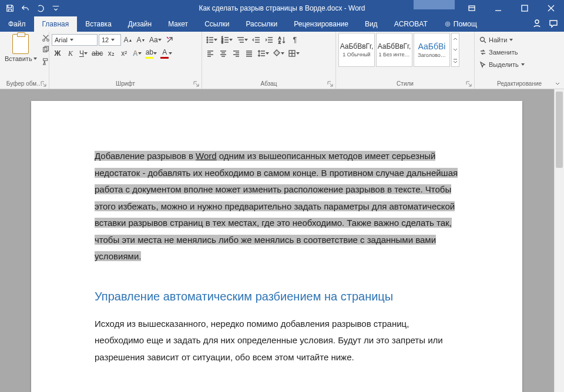  What do you see at coordinates (282, 40) in the screenshot?
I see `sort-icon: AZ` at bounding box center [282, 40].